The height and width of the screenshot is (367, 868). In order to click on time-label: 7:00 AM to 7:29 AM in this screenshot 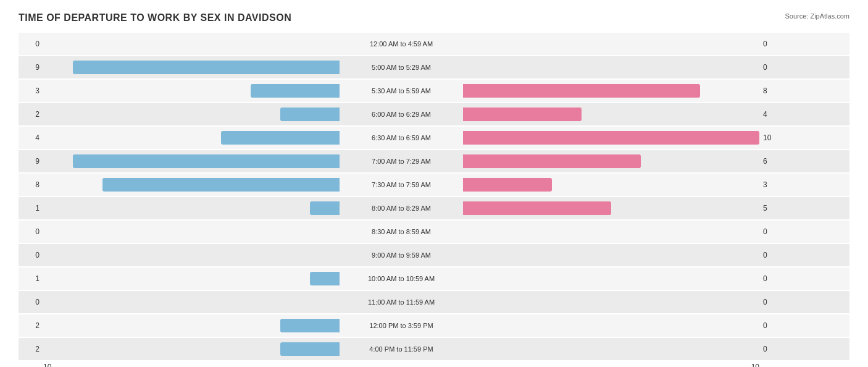, I will do `click(401, 161)`.